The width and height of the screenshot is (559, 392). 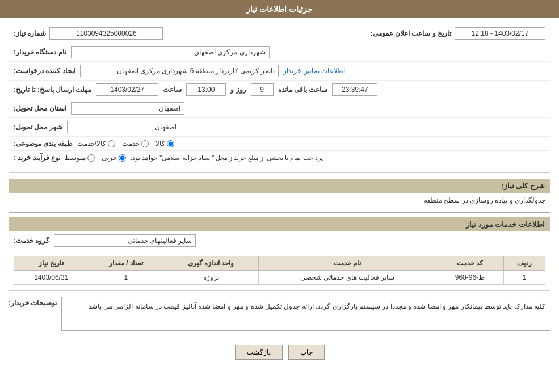 What do you see at coordinates (306, 352) in the screenshot?
I see `print-button: چاپ` at bounding box center [306, 352].